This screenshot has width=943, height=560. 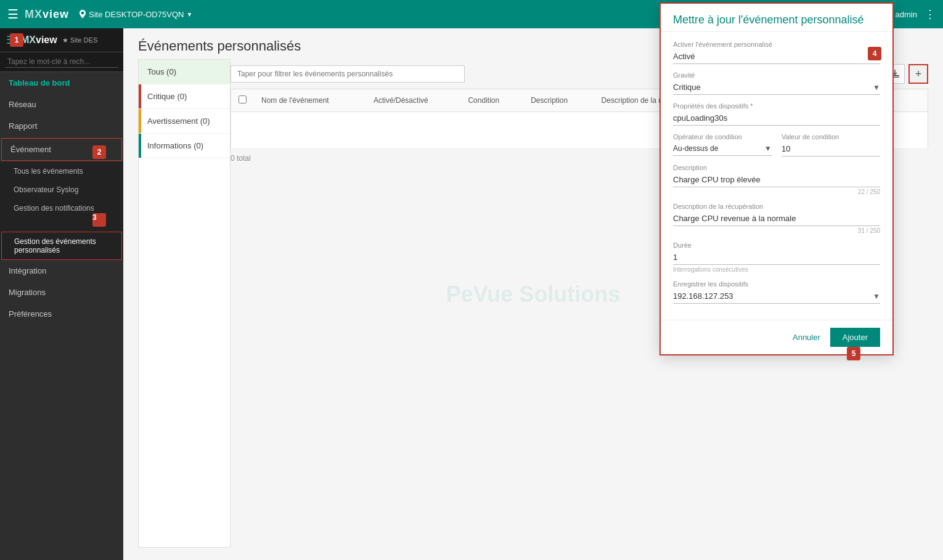 I want to click on cancel-button: Annuler, so click(x=806, y=338).